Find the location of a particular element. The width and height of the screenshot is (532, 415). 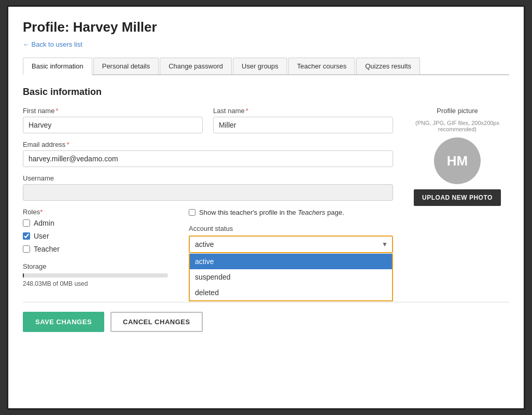

avatar: HM is located at coordinates (457, 161).